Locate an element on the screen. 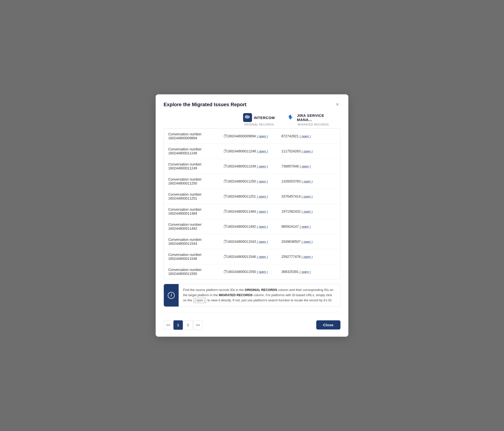 Image resolution: width=504 pixels, height=431 pixels. record-migrated-id: 1117524263 ( open ) is located at coordinates (309, 151).